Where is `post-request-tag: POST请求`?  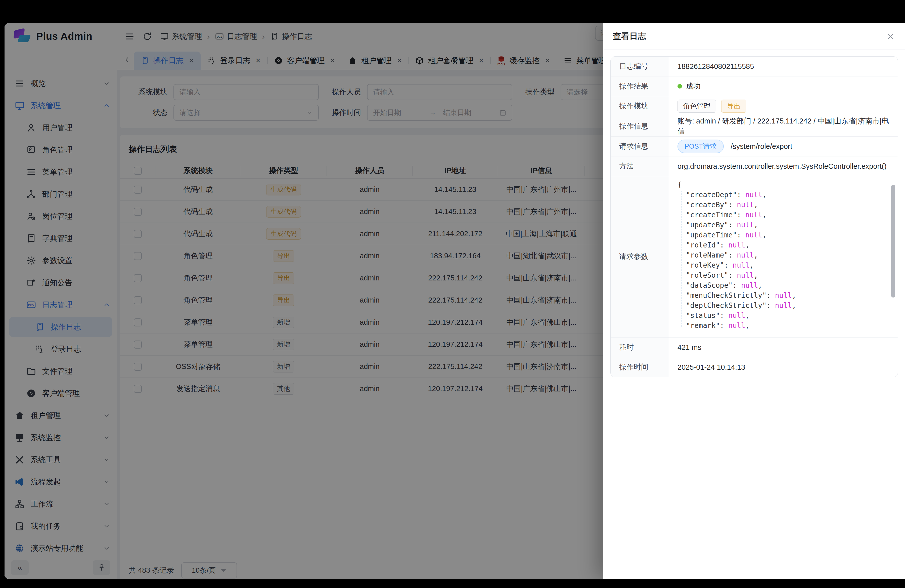 post-request-tag: POST请求 is located at coordinates (700, 146).